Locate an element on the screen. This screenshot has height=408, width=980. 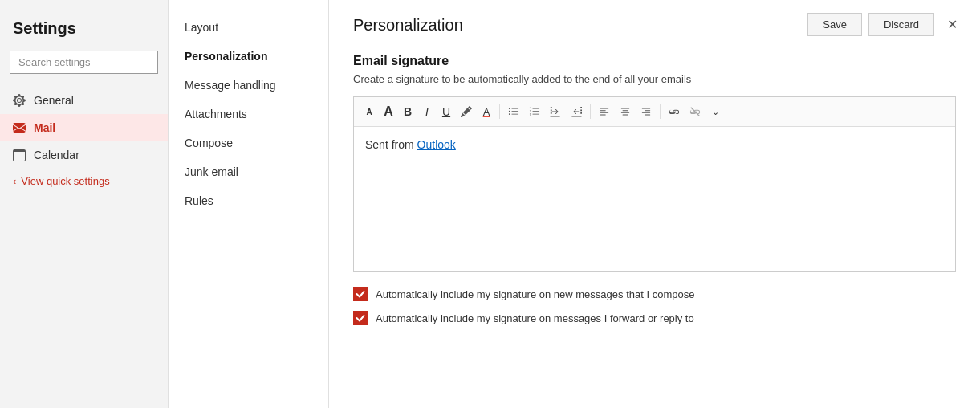
italic-button: I is located at coordinates (427, 112).